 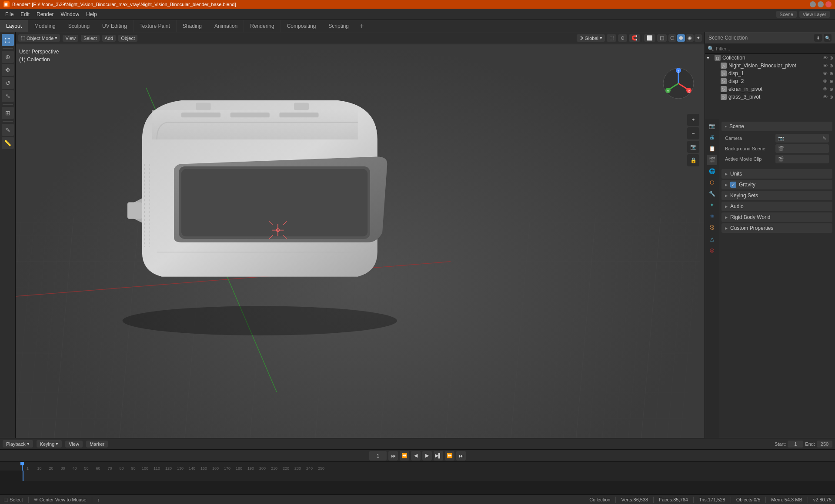 What do you see at coordinates (710, 58) in the screenshot?
I see `collection-expand: ▾` at bounding box center [710, 58].